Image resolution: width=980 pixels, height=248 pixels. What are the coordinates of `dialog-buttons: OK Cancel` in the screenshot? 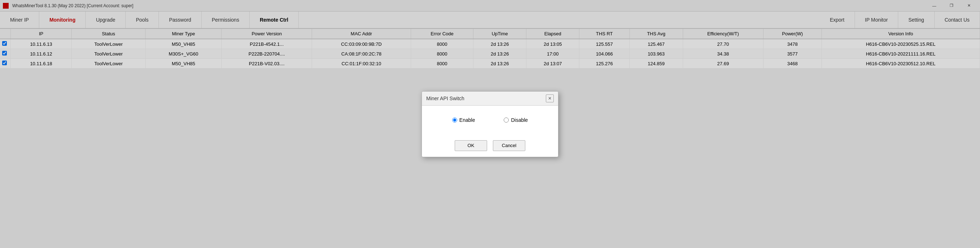 It's located at (490, 148).